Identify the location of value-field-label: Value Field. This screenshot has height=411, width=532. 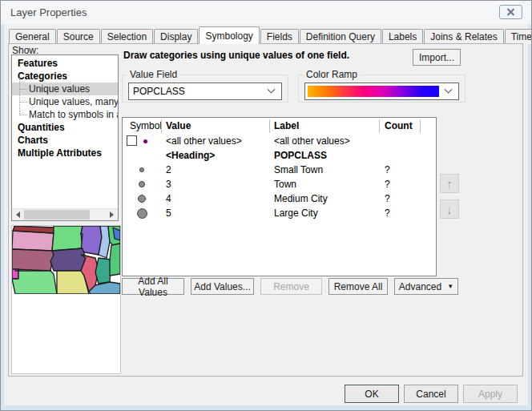
(154, 75).